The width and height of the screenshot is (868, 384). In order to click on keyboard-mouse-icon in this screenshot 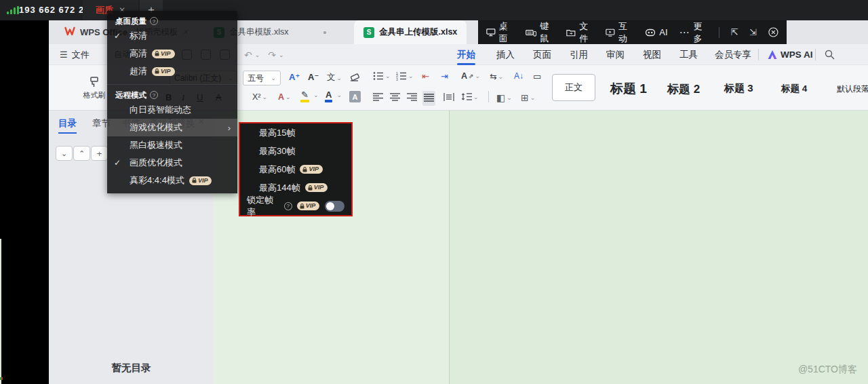, I will do `click(531, 33)`.